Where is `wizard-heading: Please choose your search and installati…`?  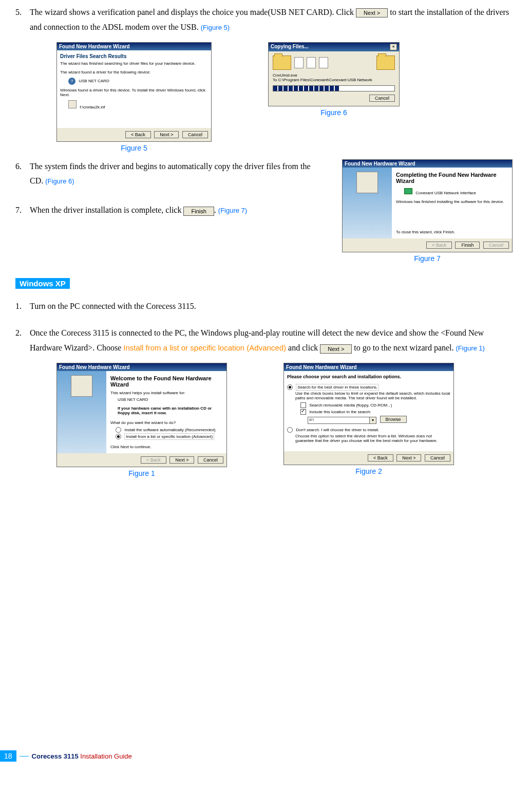 wizard-heading: Please choose your search and installati… is located at coordinates (369, 377).